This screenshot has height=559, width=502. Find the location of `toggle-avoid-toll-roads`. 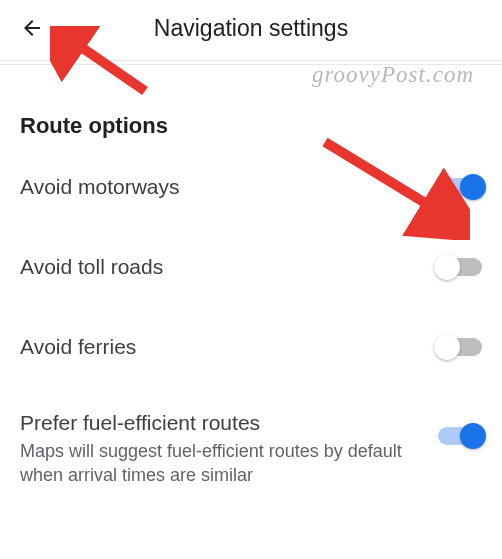

toggle-avoid-toll-roads is located at coordinates (460, 267).